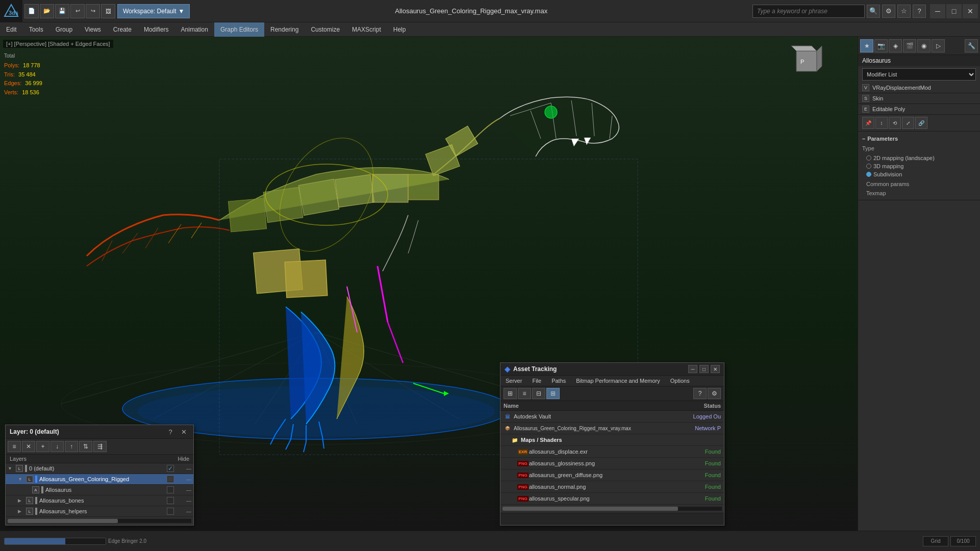 The height and width of the screenshot is (551, 980). I want to click on rp-icon-camera: 📷, so click(881, 46).